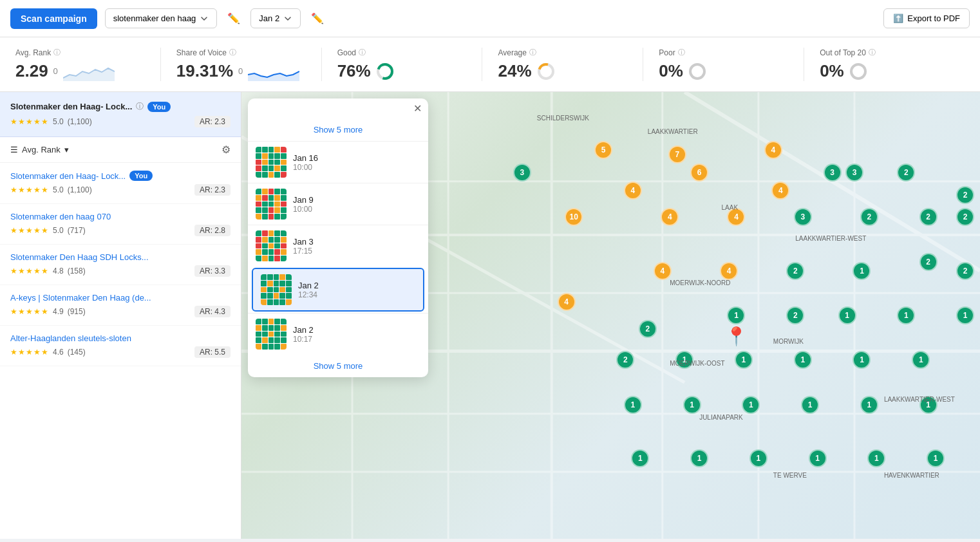  Describe the element at coordinates (276, 18) in the screenshot. I see `date-dropdown: Jan 2` at that location.